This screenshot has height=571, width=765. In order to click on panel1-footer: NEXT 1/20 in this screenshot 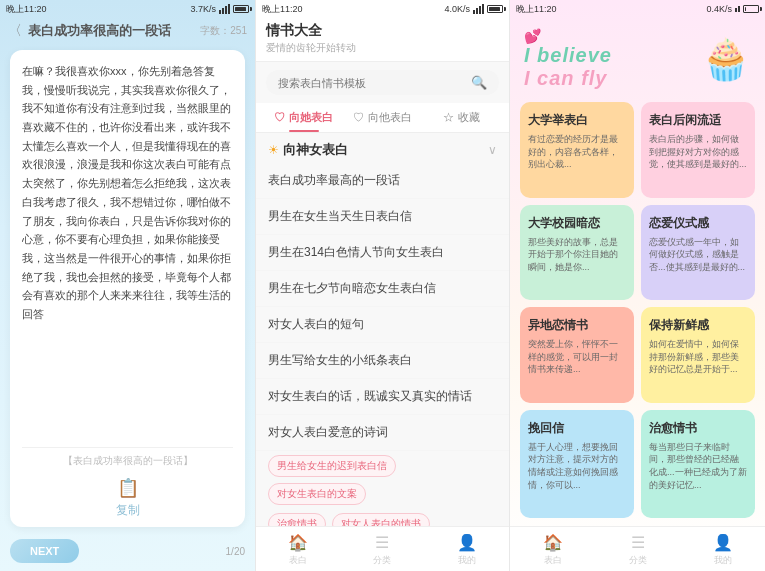, I will do `click(128, 552)`.